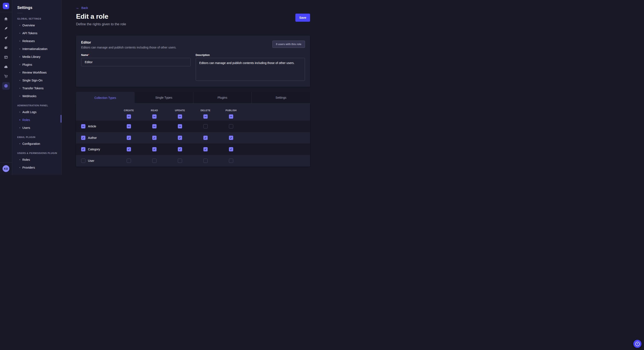 Image resolution: width=644 pixels, height=350 pixels. Describe the element at coordinates (6, 67) in the screenshot. I see `nav-cloud-button` at that location.